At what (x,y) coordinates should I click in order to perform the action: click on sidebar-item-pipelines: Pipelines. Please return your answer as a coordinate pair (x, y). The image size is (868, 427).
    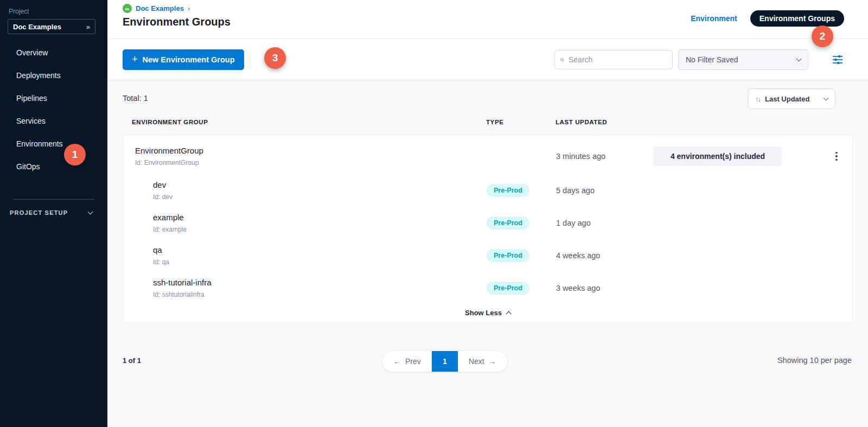
    Looking at the image, I should click on (54, 98).